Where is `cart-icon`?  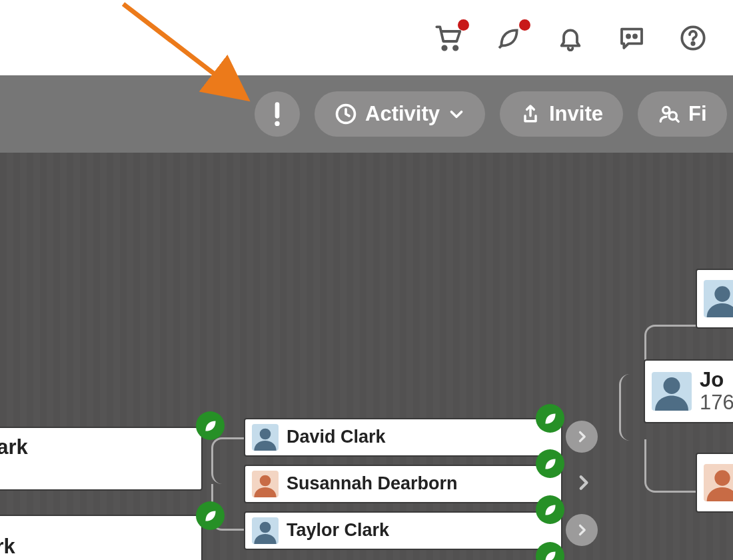
cart-icon is located at coordinates (448, 38).